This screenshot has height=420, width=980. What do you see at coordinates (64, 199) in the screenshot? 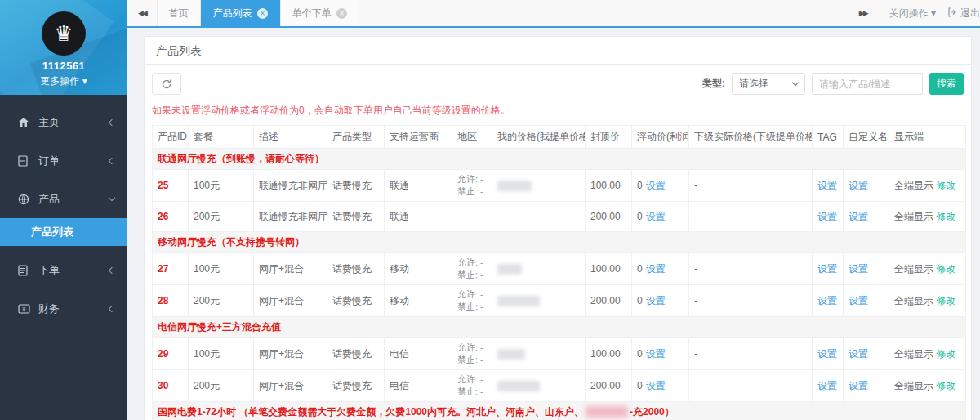
I see `sidebar-item-products: 产品` at bounding box center [64, 199].